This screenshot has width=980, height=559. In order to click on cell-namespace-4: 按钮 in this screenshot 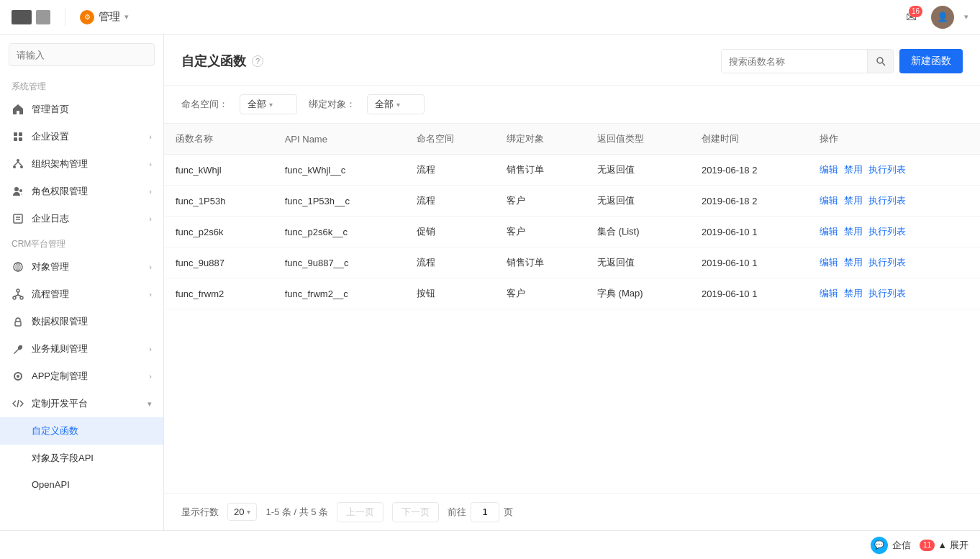, I will do `click(450, 294)`.